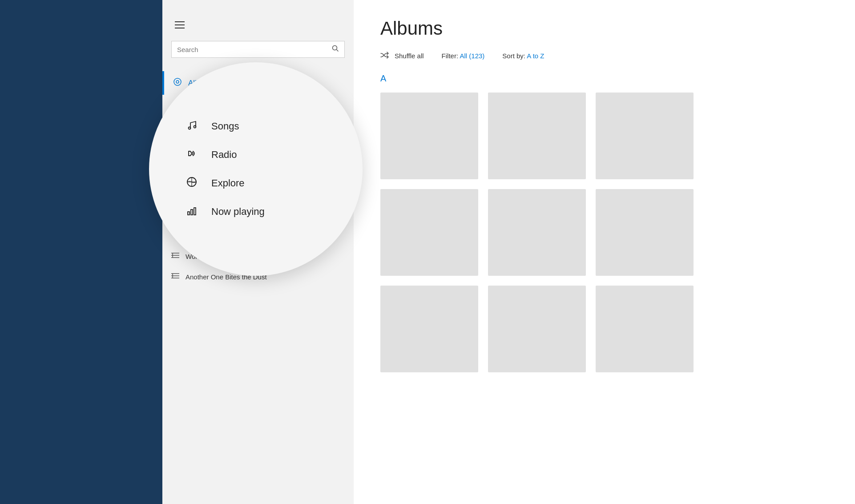 The height and width of the screenshot is (504, 855). I want to click on menu-item-explore: Explore, so click(214, 183).